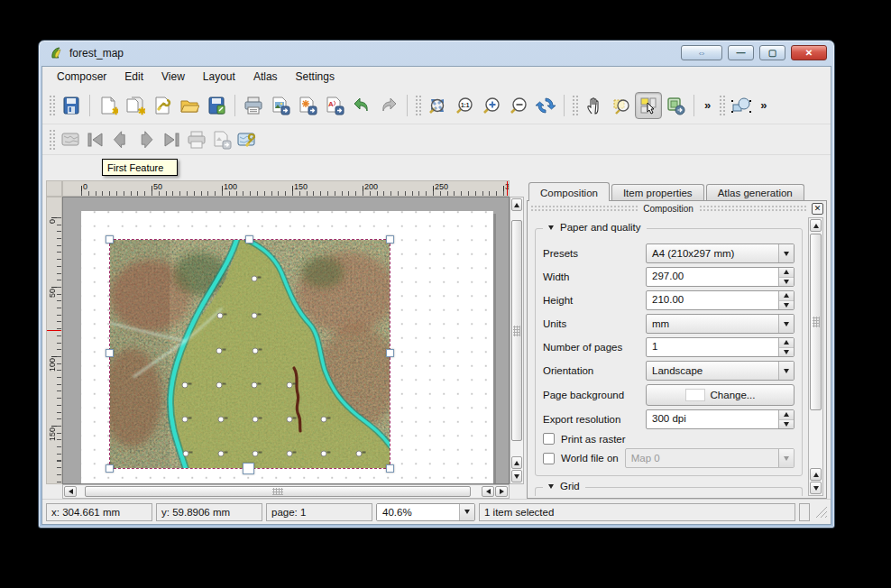 The image size is (891, 588). I want to click on zoom-region-button, so click(621, 106).